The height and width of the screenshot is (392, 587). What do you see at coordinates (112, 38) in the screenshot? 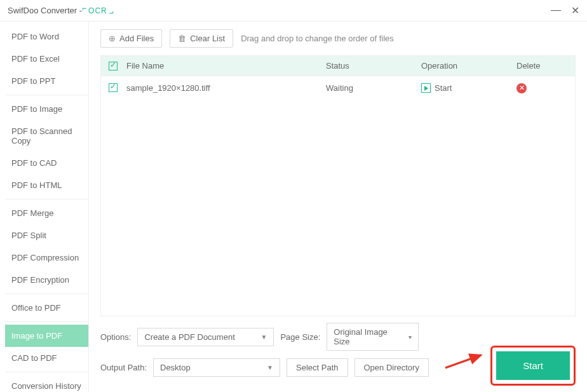
I see `plus-circle-icon: ⊕` at bounding box center [112, 38].